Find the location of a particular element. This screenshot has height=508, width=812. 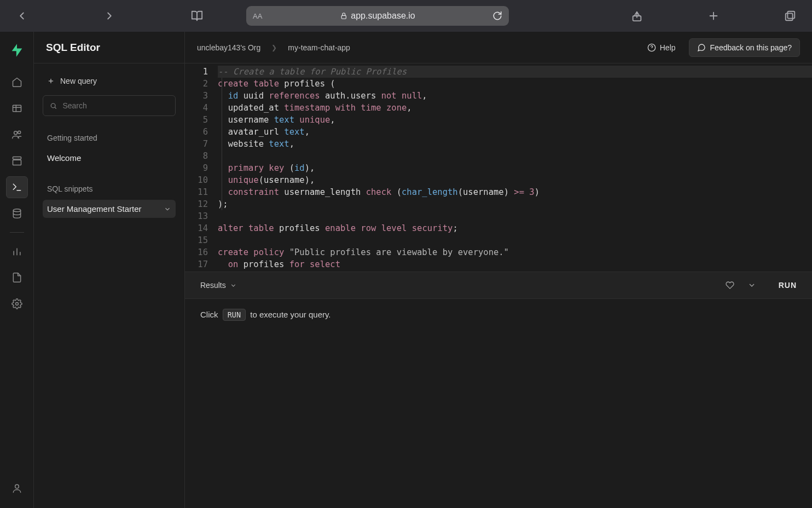

new-query-button: New query is located at coordinates (109, 81).